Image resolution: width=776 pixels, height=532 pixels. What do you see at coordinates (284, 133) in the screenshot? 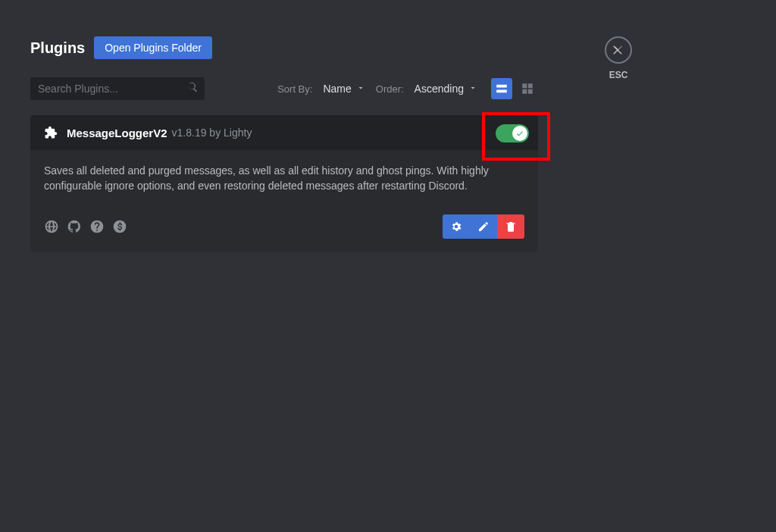
I see `plugin-header: MessageLoggerV2 v1.8.19 by Lighty` at bounding box center [284, 133].